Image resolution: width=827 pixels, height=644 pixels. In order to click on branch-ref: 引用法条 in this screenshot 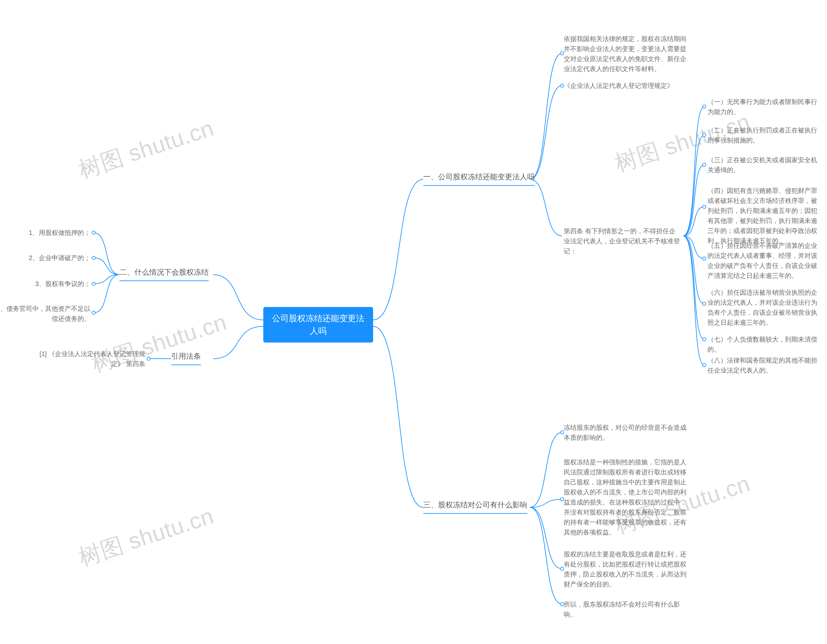, I will do `click(186, 358)`.